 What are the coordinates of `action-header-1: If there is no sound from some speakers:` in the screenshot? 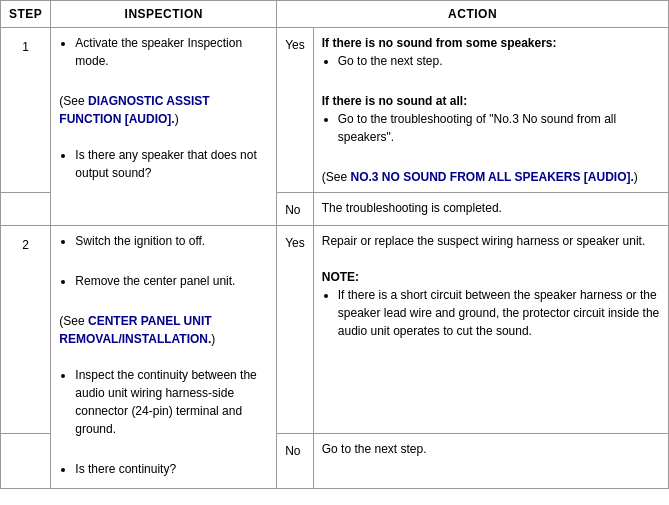 It's located at (491, 43).